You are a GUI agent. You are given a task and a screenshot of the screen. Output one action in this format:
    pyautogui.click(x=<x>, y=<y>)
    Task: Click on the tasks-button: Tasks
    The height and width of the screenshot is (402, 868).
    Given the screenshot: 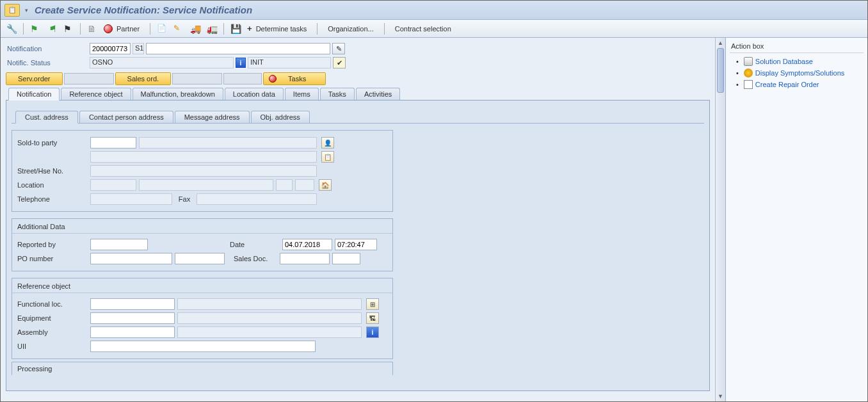 What is the action you would take?
    pyautogui.click(x=294, y=79)
    